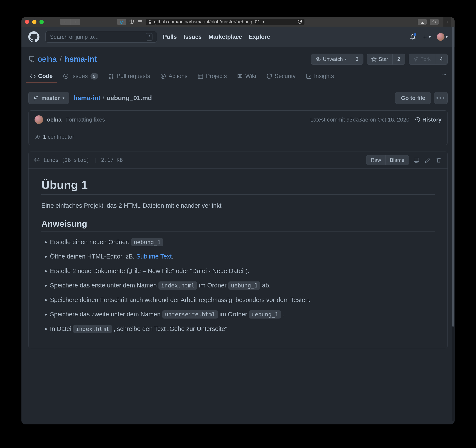  I want to click on search-input: Search or jump to... /, so click(101, 37).